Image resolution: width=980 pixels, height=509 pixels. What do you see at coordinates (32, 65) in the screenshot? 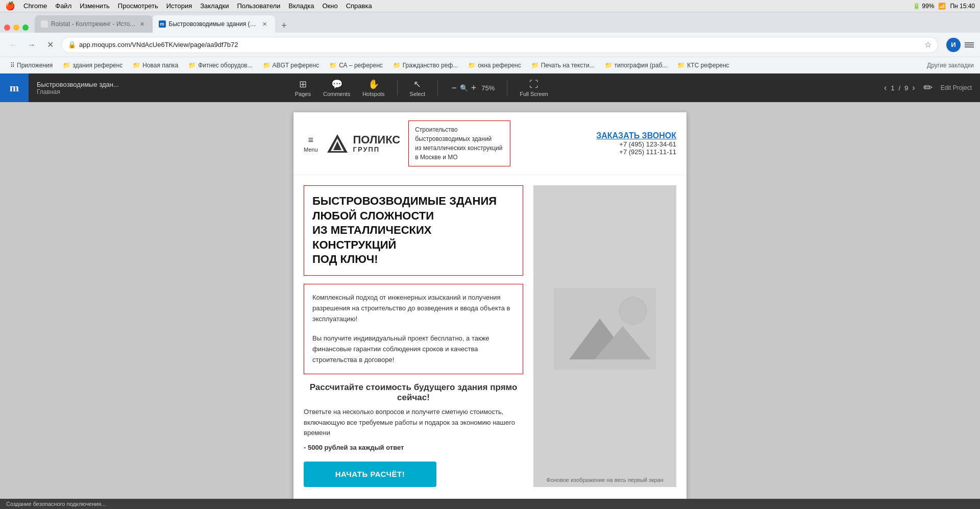
I see `bookmark-apps: ⠿ Приложения` at bounding box center [32, 65].